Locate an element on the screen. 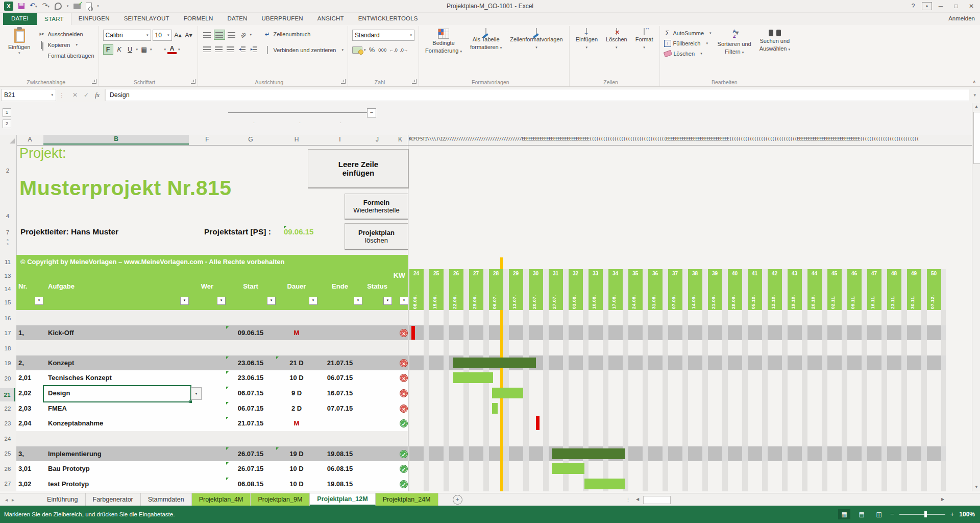 This screenshot has height=523, width=980. ribbon-display-button: ▴ is located at coordinates (927, 6).